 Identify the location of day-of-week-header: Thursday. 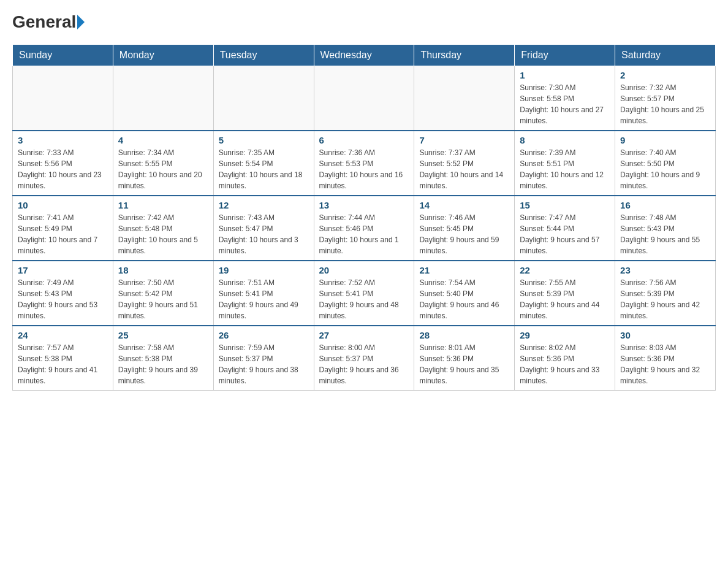
(464, 55).